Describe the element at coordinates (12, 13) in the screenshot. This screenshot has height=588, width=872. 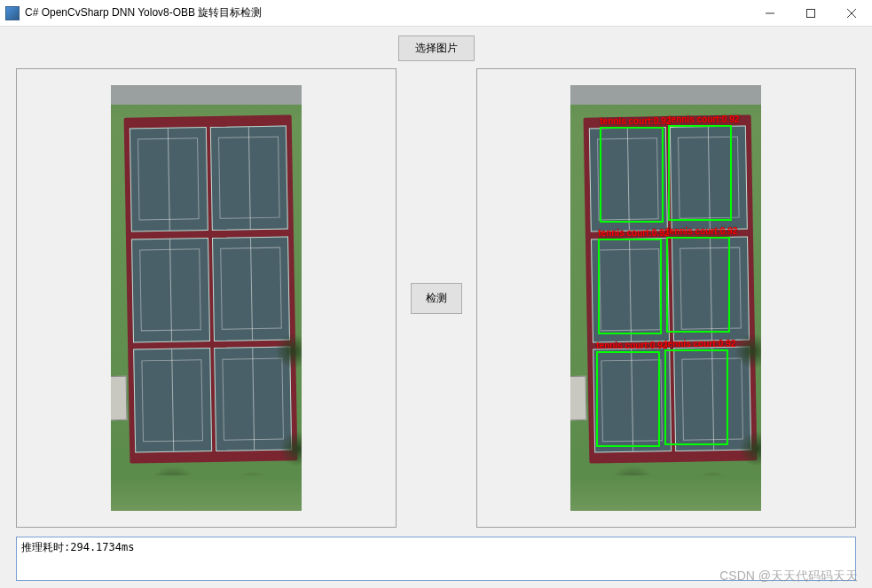
I see `app-icon` at that location.